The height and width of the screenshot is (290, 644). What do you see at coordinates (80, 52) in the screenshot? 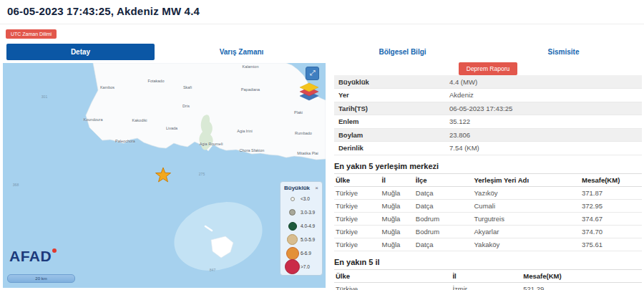
I see `tab-label: Detay` at bounding box center [80, 52].